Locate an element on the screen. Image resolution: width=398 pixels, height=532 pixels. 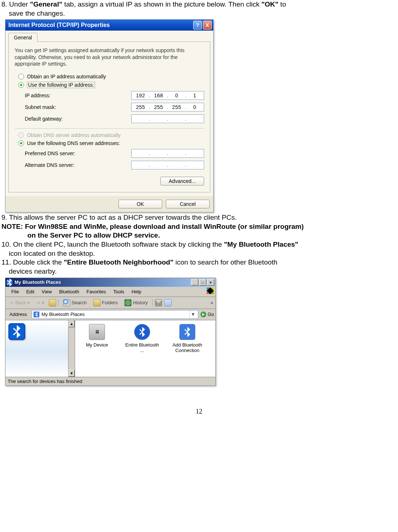
entire-bluetooth-label: Entire Bluetooth ... is located at coordinates (142, 348).